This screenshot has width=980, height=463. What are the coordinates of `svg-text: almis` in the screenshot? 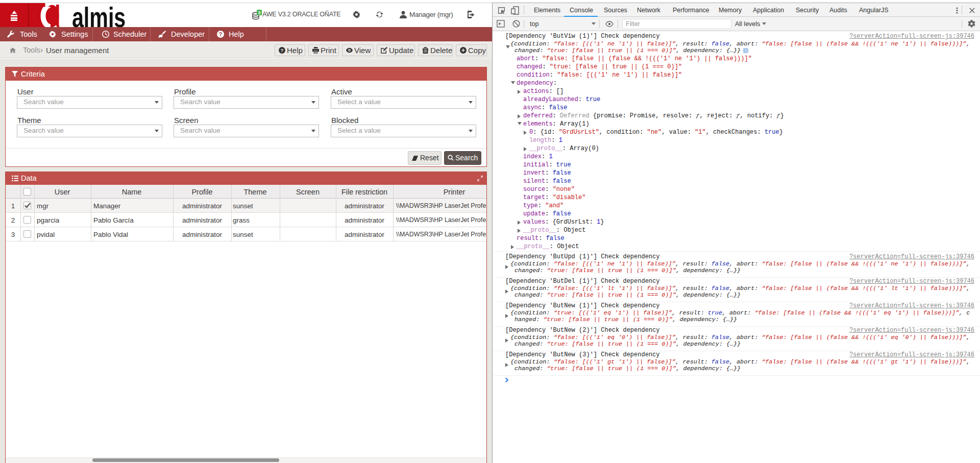 It's located at (99, 15).